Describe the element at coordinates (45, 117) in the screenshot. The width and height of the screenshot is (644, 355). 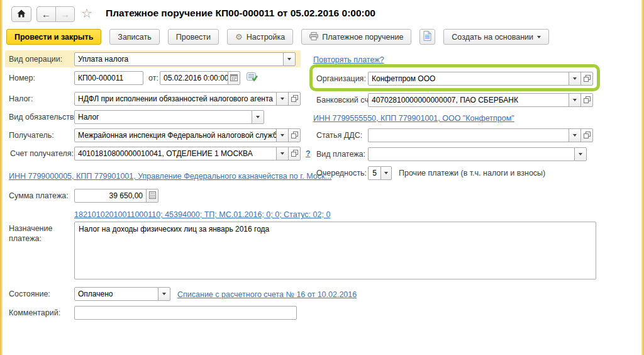
I see `obligation-label: Вид обязательства:` at that location.